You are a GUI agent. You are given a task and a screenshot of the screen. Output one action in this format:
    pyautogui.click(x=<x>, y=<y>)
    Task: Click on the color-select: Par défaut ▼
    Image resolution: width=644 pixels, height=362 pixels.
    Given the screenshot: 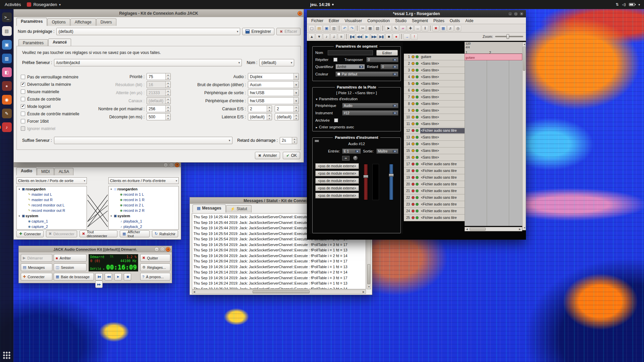 What is the action you would take?
    pyautogui.click(x=367, y=74)
    